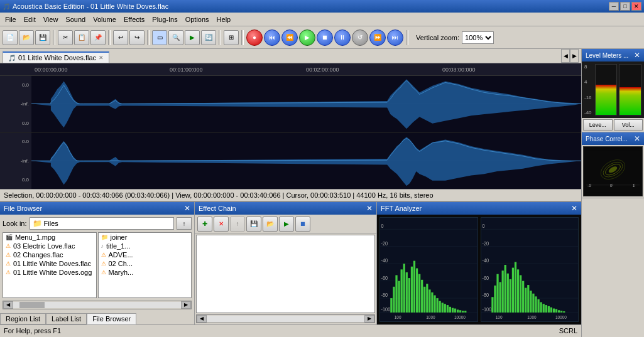 This screenshot has width=644, height=337. Describe the element at coordinates (614, 6) in the screenshot. I see `minimize-button: ─` at that location.